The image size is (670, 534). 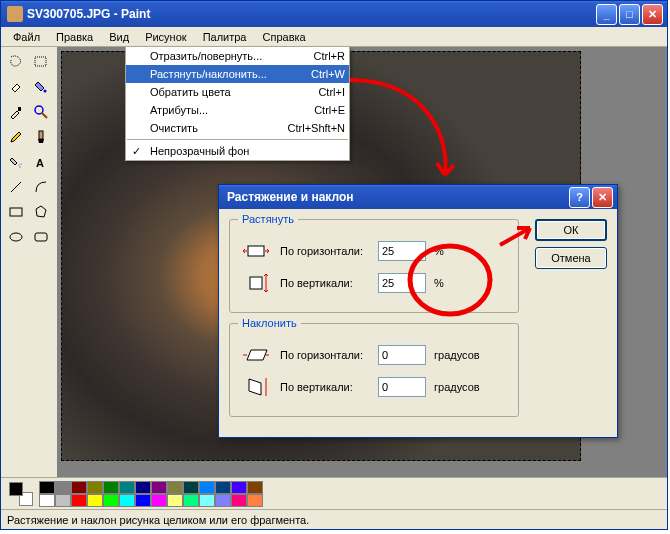 I want to click on skew-horizontal-input, so click(x=402, y=355).